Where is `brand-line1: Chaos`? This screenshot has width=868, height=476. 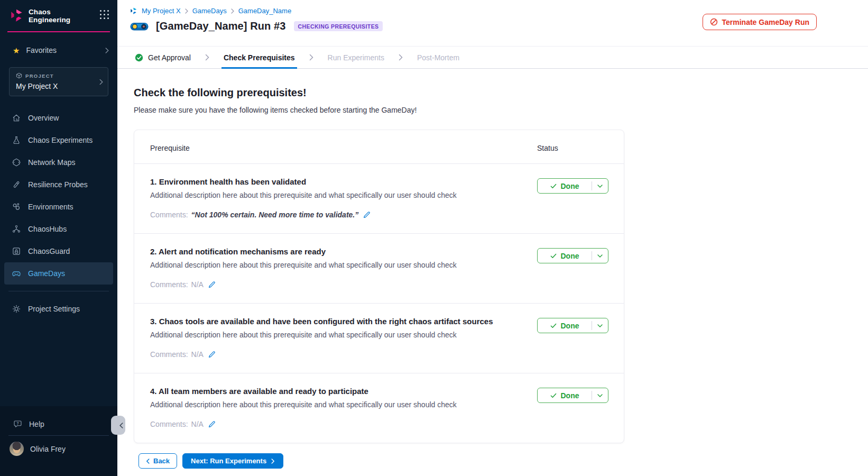
brand-line1: Chaos is located at coordinates (50, 12).